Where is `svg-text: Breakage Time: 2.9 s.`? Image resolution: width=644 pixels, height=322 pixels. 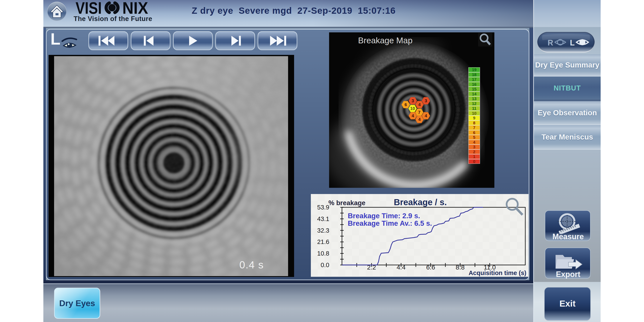
svg-text: Breakage Time: 2.9 s. is located at coordinates (384, 216).